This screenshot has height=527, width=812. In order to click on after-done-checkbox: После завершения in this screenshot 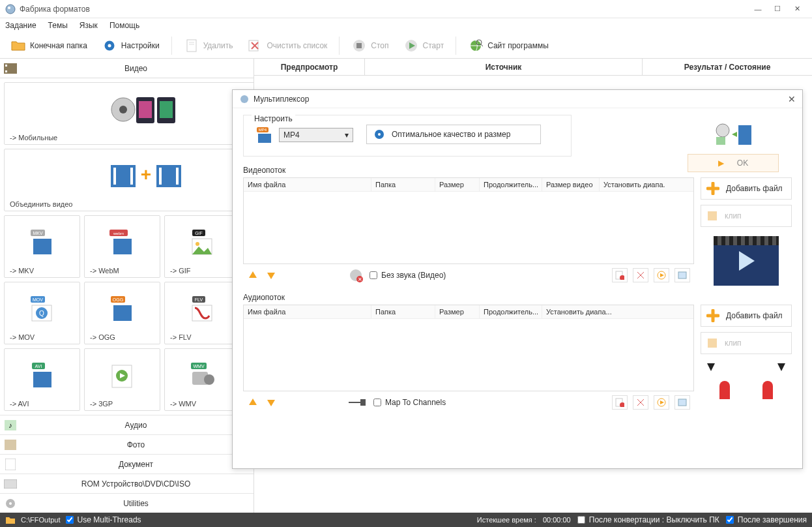, I will do `click(766, 520)`.